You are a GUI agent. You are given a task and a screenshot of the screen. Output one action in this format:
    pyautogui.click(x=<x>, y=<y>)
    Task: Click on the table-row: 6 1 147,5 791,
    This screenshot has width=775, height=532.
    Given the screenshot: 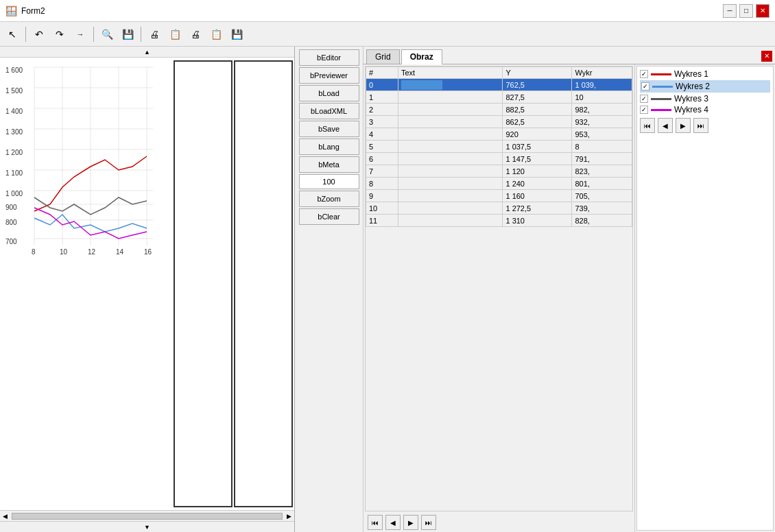 What is the action you would take?
    pyautogui.click(x=499, y=159)
    